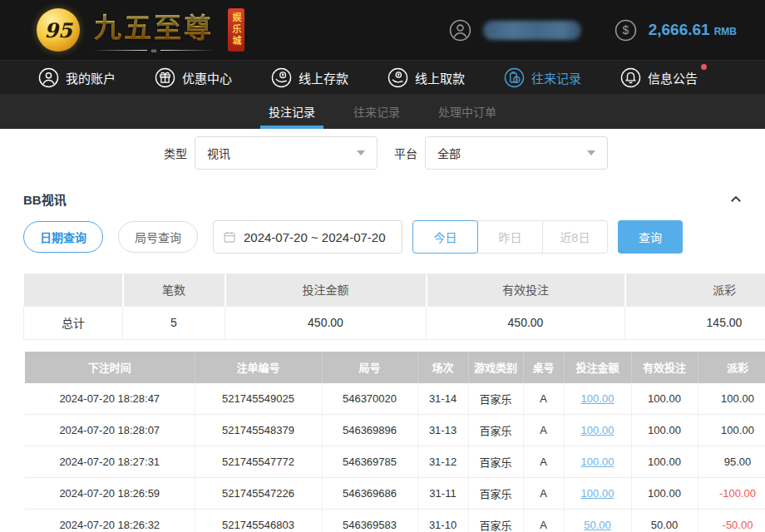  I want to click on cell-session: 31-14, so click(442, 399).